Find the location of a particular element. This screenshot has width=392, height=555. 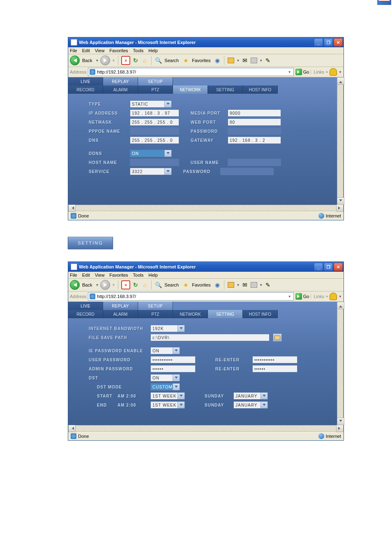

input-userpw: ••••••••••• is located at coordinates (173, 360).